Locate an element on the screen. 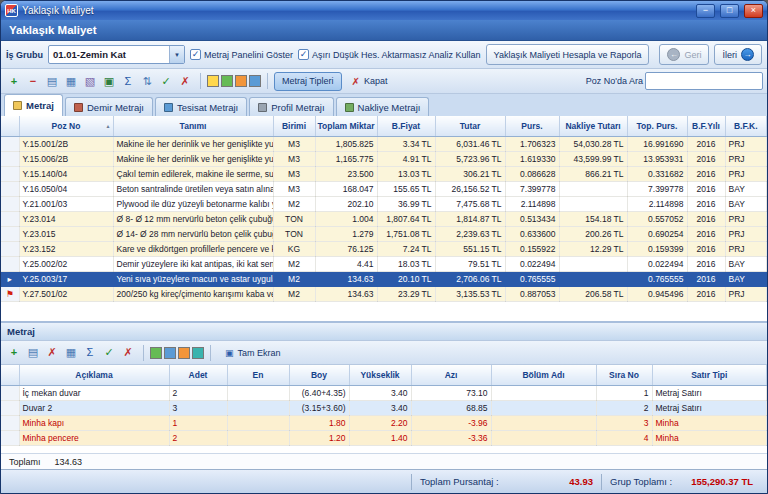  column-header-bfk: B.F.K. is located at coordinates (746, 126).